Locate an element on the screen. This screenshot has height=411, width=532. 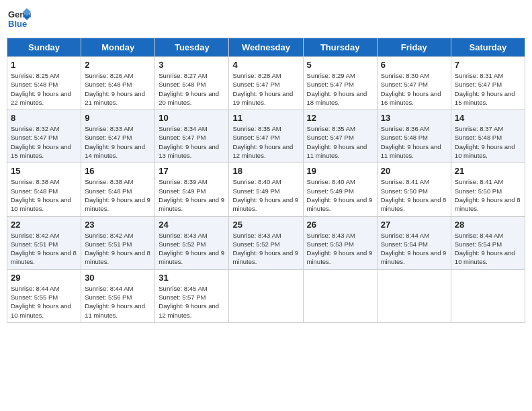
day-info: Sunrise: 8:29 AMSunset: 5:47 PMDaylight:… is located at coordinates (340, 89).